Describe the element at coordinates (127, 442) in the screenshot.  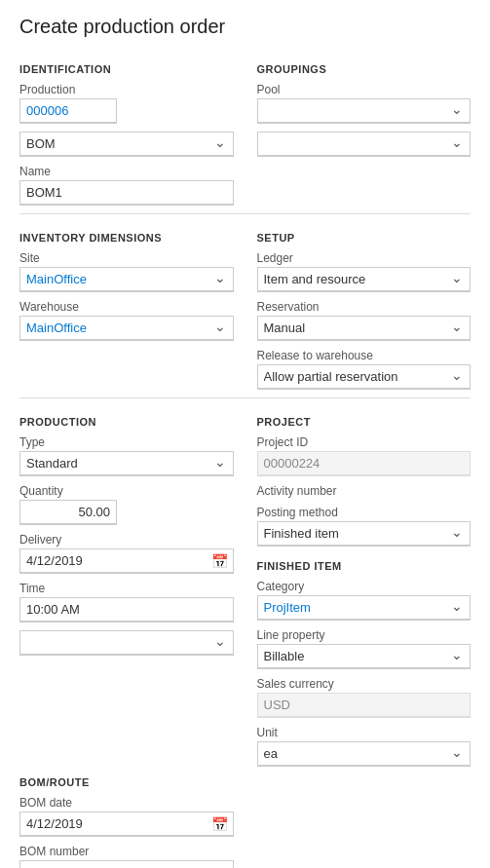
I see `type-label: Type` at that location.